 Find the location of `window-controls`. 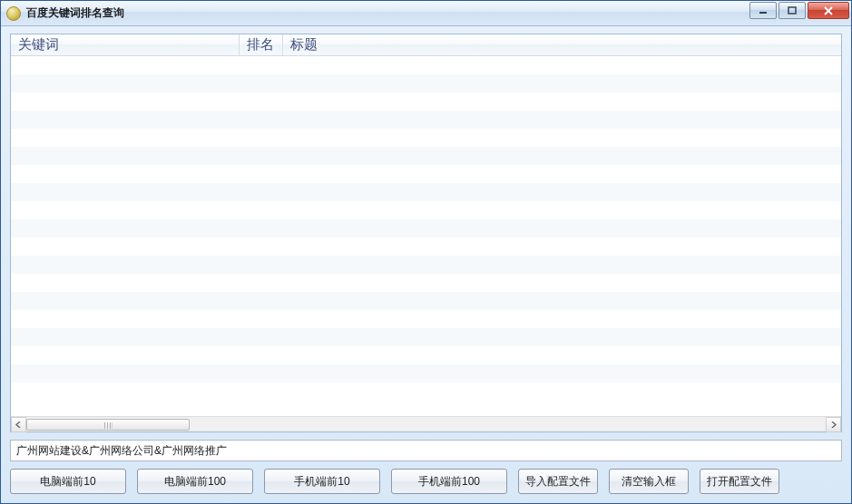

window-controls is located at coordinates (799, 11).